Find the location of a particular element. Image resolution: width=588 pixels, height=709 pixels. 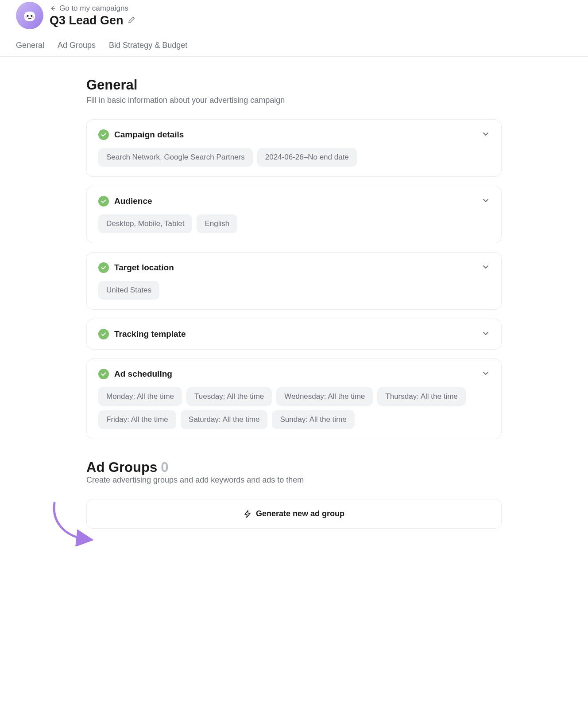

card-campaign-details: Campaign details Search Network, Google … is located at coordinates (294, 148).